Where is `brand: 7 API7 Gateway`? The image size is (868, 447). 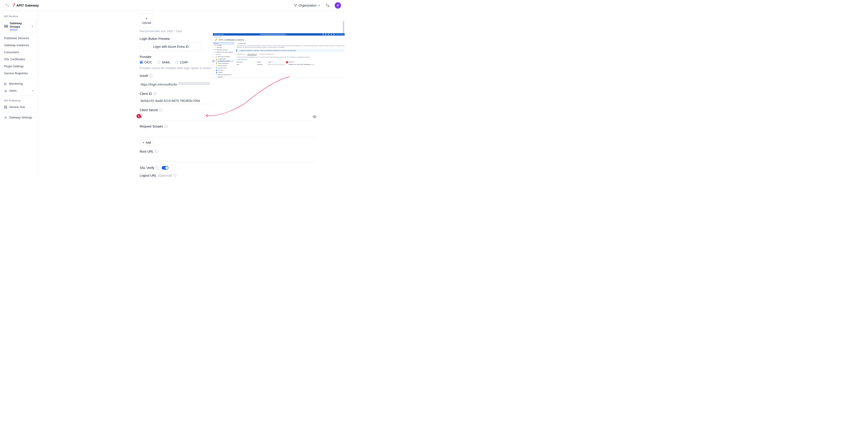 brand: 7 API7 Gateway is located at coordinates (26, 5).